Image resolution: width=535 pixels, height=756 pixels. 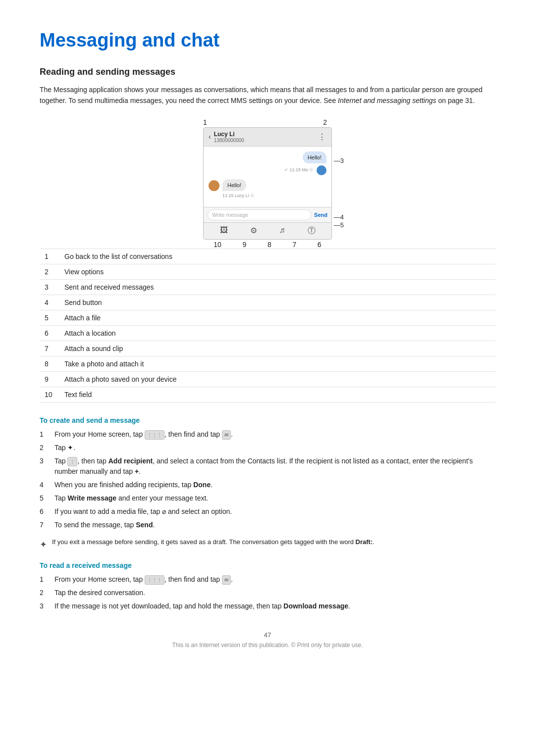 What do you see at coordinates (268, 606) in the screenshot?
I see `read-step-3: 3 If the message is not yet downloaded, …` at bounding box center [268, 606].